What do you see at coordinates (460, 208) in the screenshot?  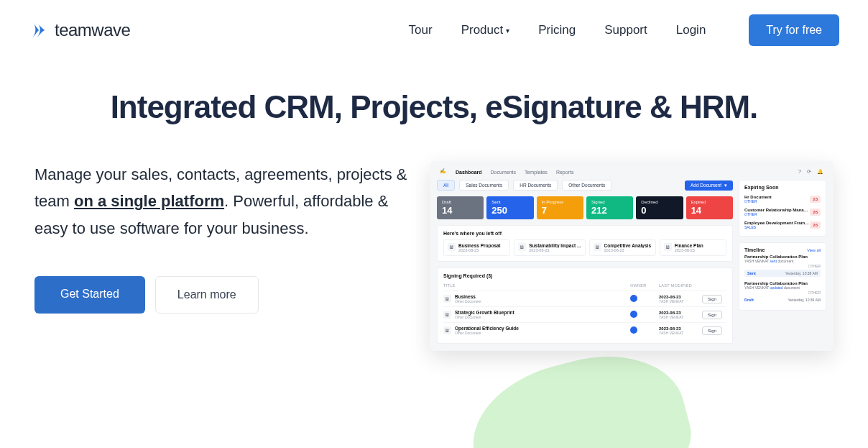 I see `stat-card: Draft14` at bounding box center [460, 208].